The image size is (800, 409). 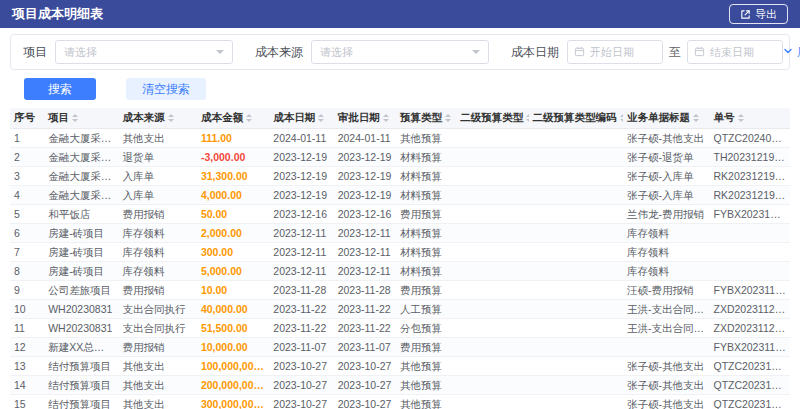 I want to click on table-cell: 张子硕-入库单, so click(x=666, y=194).